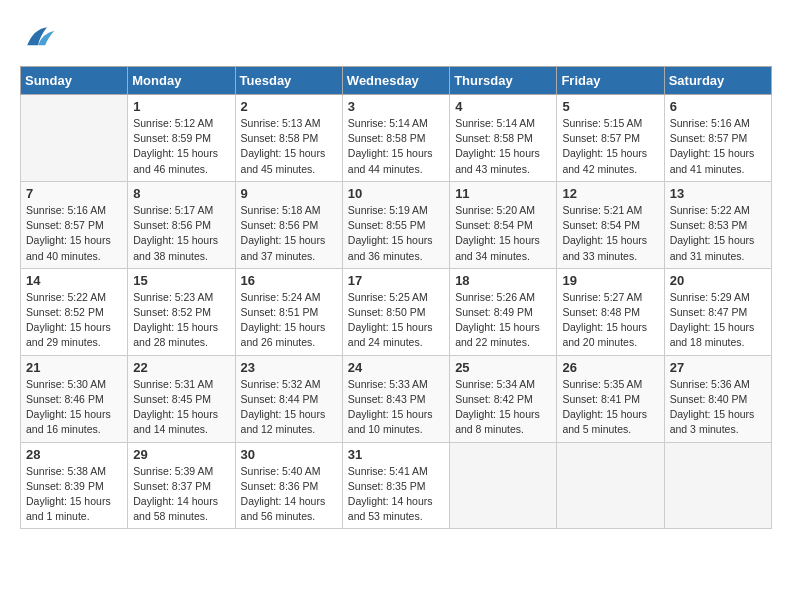 This screenshot has height=612, width=792. Describe the element at coordinates (182, 398) in the screenshot. I see `calendar-cell: 22Sunrise: 5:31 AM Sunset: 8:45 PM Dayli…` at that location.